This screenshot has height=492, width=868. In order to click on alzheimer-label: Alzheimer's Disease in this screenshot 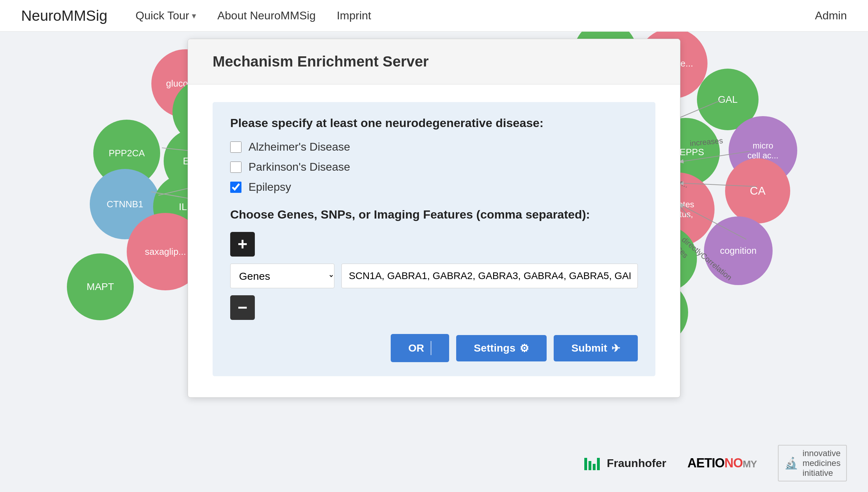, I will do `click(299, 147)`.